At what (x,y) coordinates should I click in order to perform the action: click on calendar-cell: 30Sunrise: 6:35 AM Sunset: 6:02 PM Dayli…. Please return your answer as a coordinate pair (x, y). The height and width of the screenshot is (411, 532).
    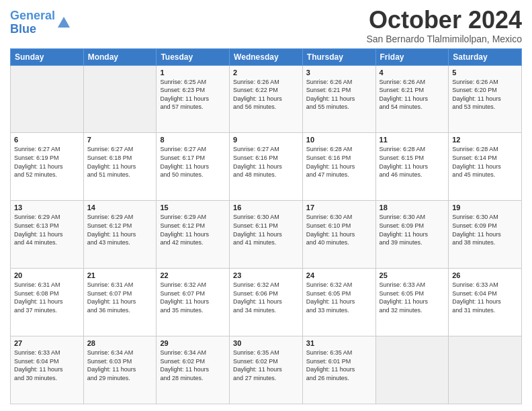
    Looking at the image, I should click on (266, 371).